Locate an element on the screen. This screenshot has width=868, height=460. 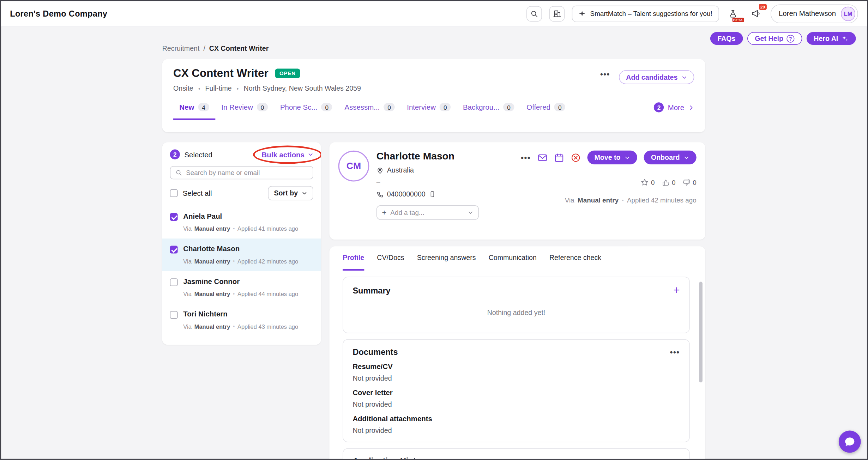
documents-more-menu-button: ••• is located at coordinates (675, 352).